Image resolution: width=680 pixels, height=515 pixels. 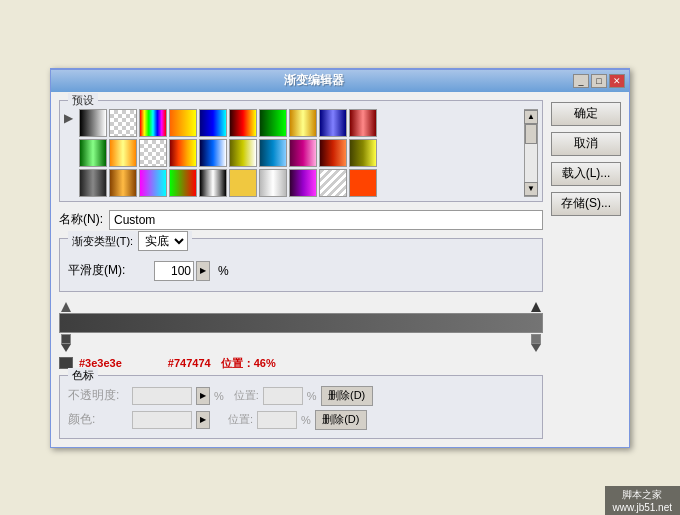 What do you see at coordinates (68, 118) in the screenshot?
I see `preset-next-icon: ▶` at bounding box center [68, 118].